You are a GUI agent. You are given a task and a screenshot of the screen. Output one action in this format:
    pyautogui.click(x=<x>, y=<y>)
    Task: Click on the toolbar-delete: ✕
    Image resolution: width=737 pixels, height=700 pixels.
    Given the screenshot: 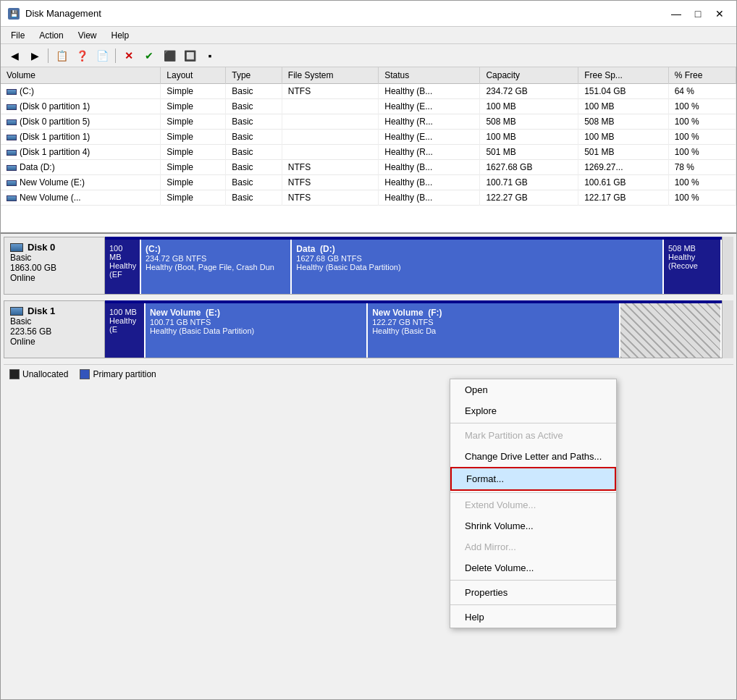 What is the action you would take?
    pyautogui.click(x=129, y=56)
    